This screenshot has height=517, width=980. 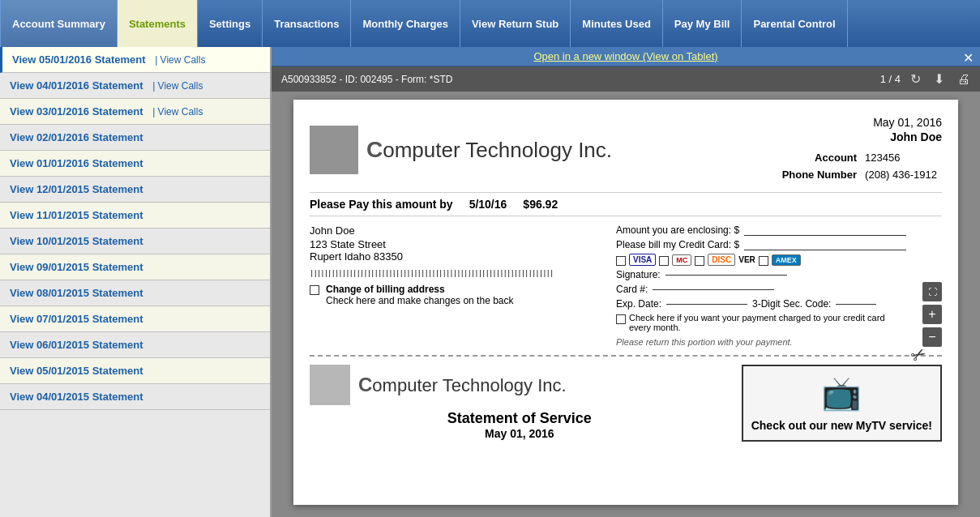 What do you see at coordinates (490, 24) in the screenshot?
I see `top-navigation: Account Summary Statements Settings Tran…` at bounding box center [490, 24].